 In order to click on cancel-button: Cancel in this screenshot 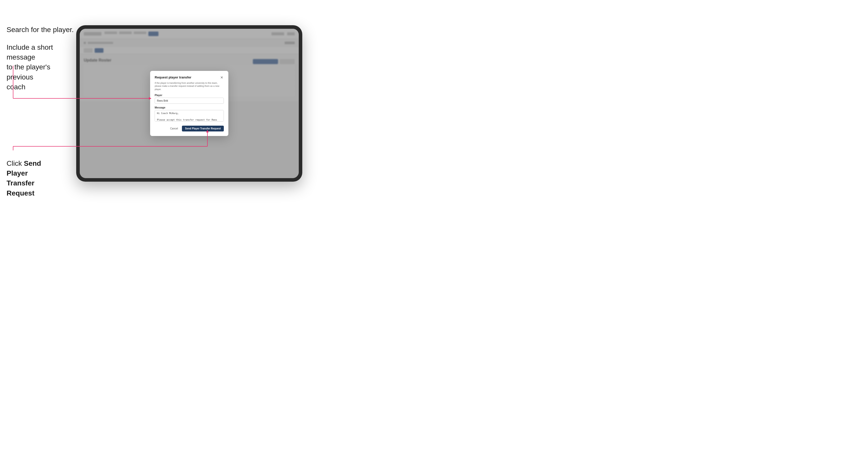, I will do `click(174, 129)`.